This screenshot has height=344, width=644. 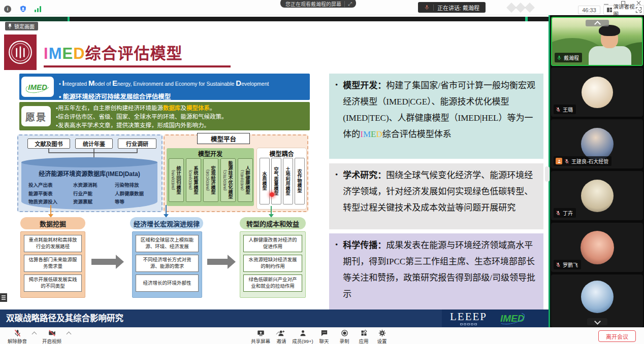 I want to click on title-letter-i: I, so click(x=46, y=54).